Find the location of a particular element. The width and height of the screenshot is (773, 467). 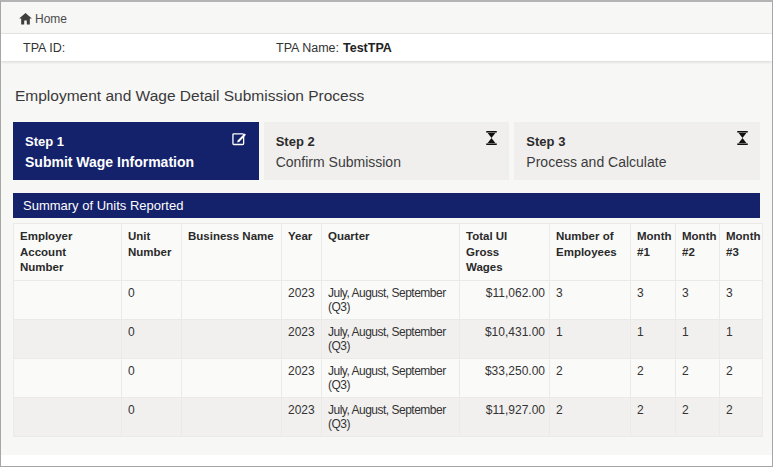

home-link: Home is located at coordinates (43, 19).